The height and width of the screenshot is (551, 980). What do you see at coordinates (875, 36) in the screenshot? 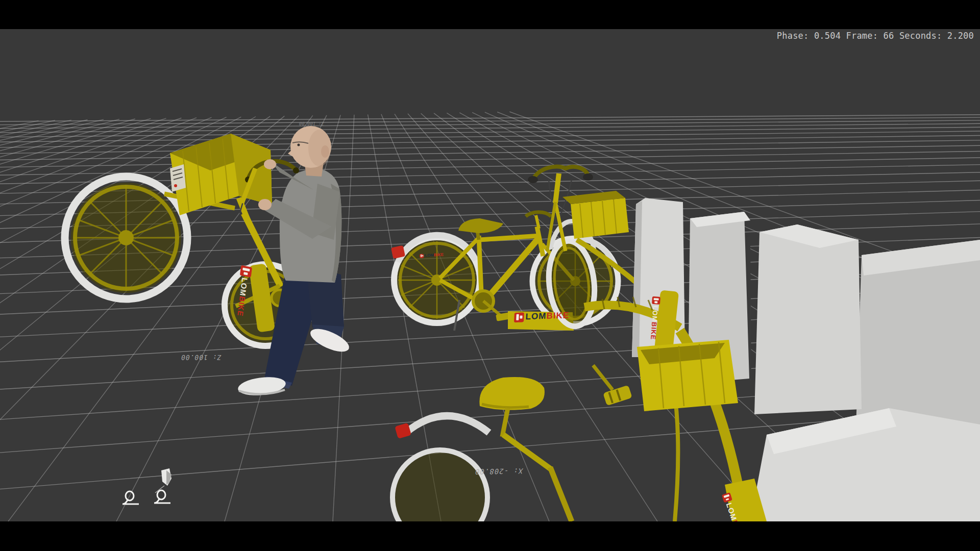
I see `hud-readout: Phase: 0.504 Frame: 66 Seconds: 2.200` at bounding box center [875, 36].